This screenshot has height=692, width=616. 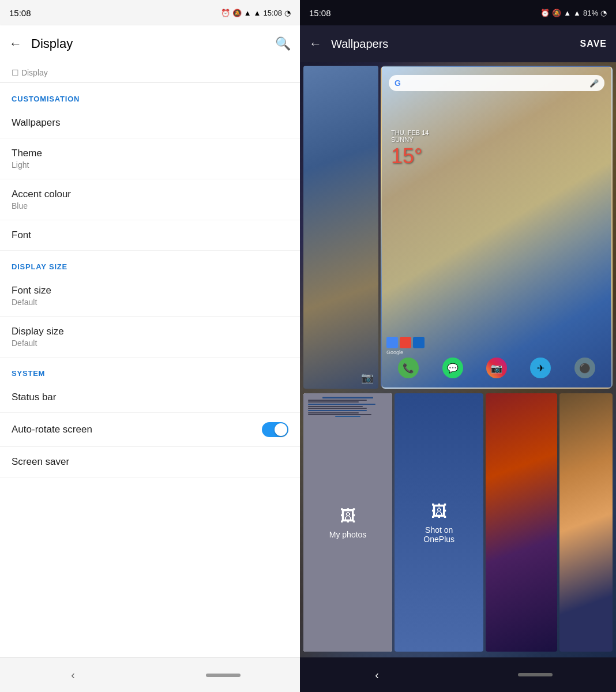 What do you see at coordinates (31, 296) in the screenshot?
I see `font-size-item-text: Font size Default` at bounding box center [31, 296].